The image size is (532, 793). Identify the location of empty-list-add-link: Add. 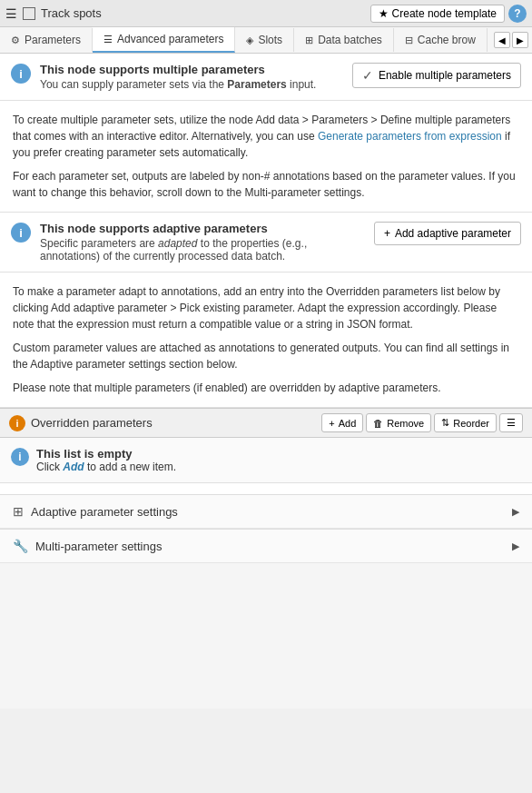
(73, 467).